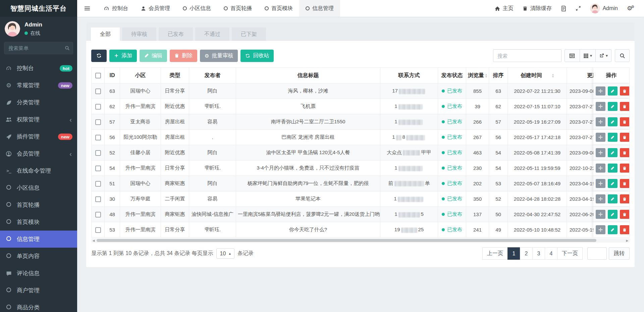 Image resolution: width=644 pixels, height=312 pixels. I want to click on page-button-2: 2, so click(526, 253).